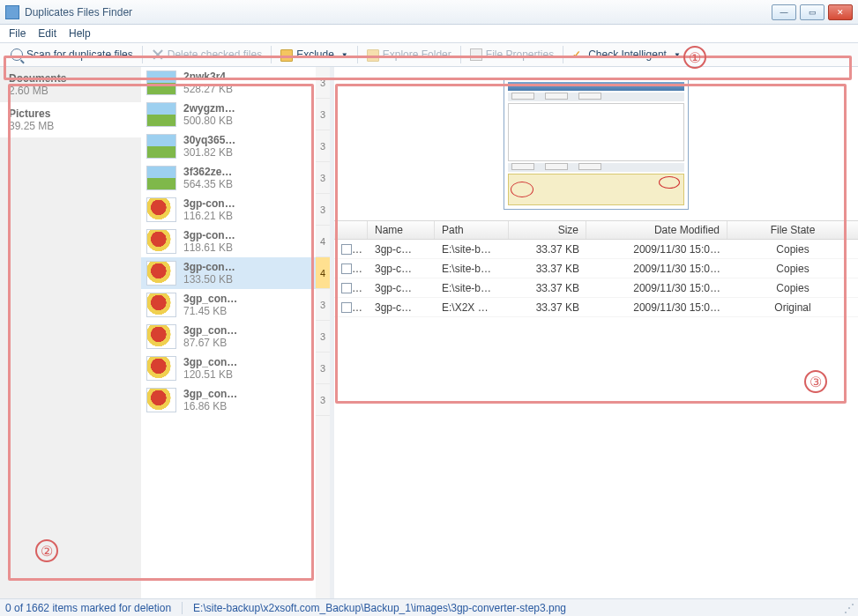  I want to click on search-icon, so click(17, 55).